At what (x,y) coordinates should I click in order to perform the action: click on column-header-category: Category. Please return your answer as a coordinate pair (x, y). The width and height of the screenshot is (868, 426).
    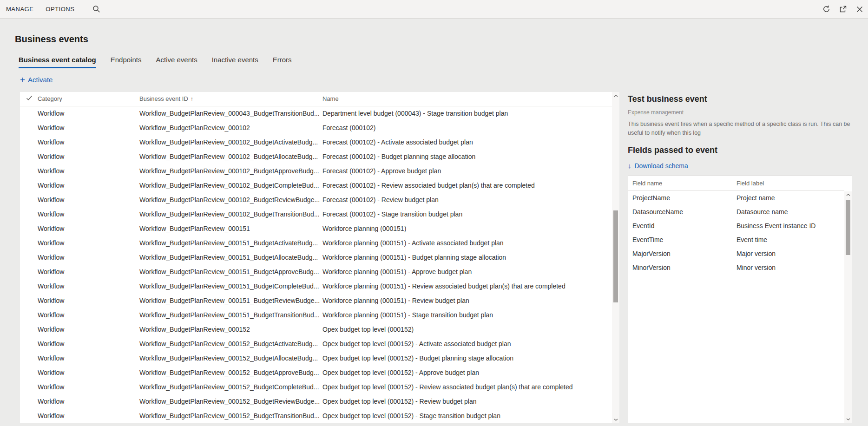
    Looking at the image, I should click on (88, 99).